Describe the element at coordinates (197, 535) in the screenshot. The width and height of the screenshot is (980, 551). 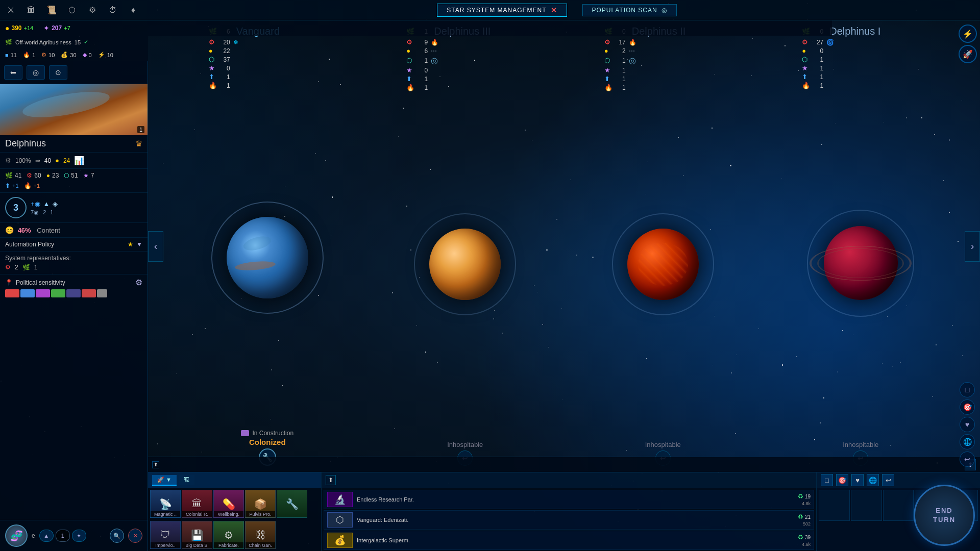
I see `queue-item-bigdata: 💾 Big Data S.` at that location.